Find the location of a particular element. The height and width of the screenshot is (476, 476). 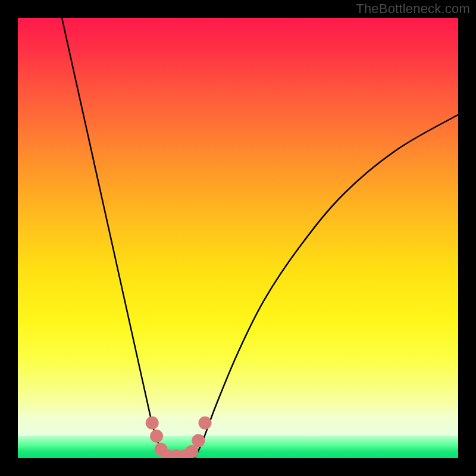

marker-points is located at coordinates (178, 437).